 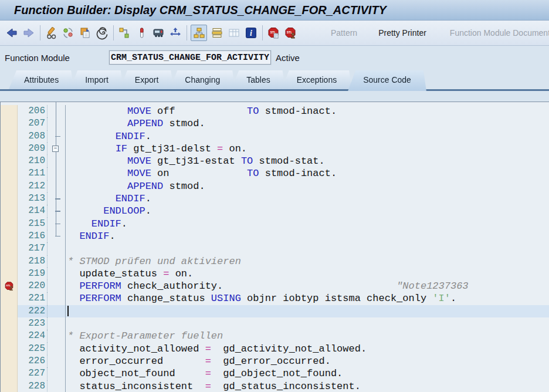 What do you see at coordinates (97, 80) in the screenshot?
I see `tab-import: Import` at bounding box center [97, 80].